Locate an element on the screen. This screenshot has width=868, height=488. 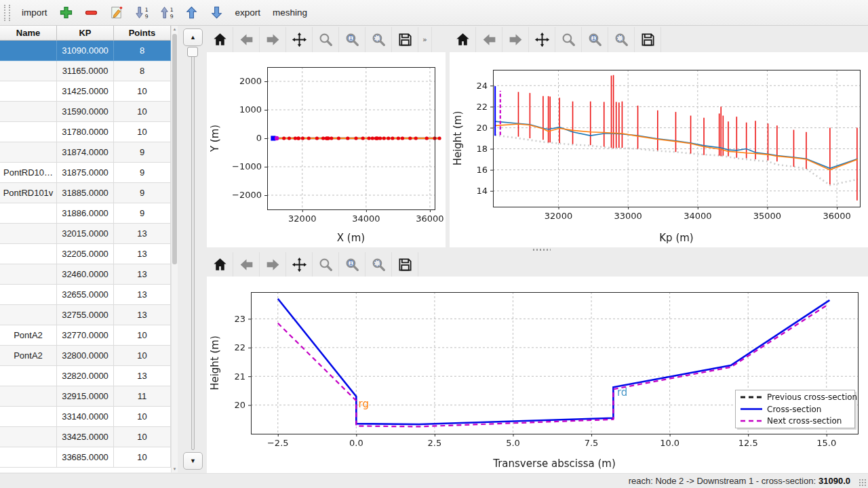
table-row: 31090.00008 is located at coordinates (89, 51).